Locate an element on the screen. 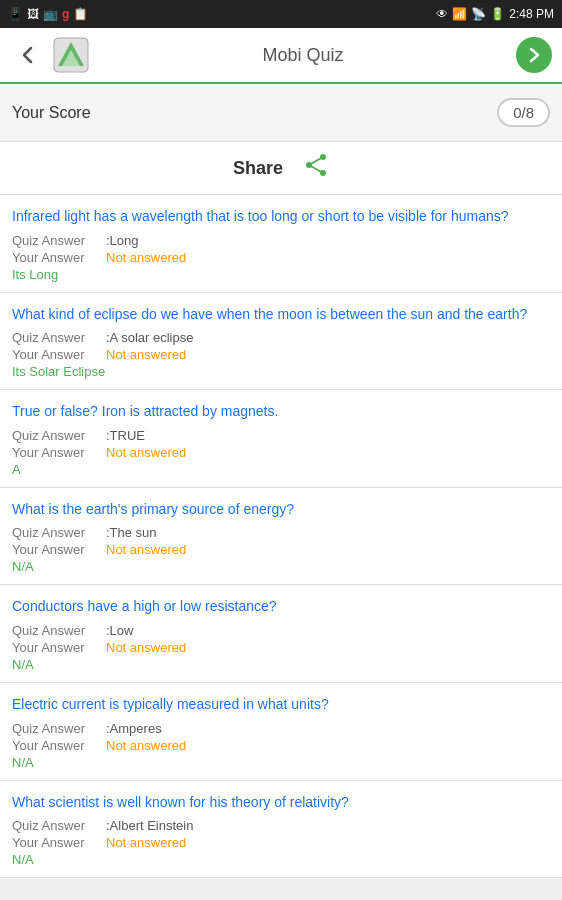 This screenshot has height=900, width=562. quiz-answer-value: :Low is located at coordinates (120, 630).